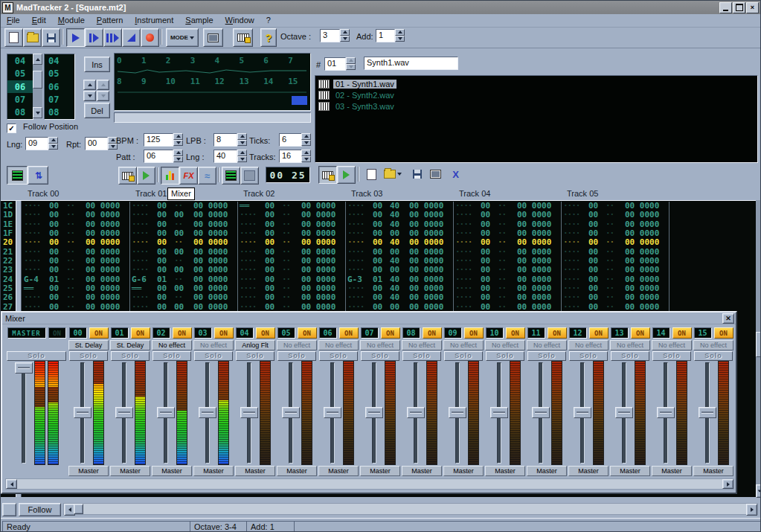  What do you see at coordinates (33, 37) in the screenshot?
I see `open-module-button` at bounding box center [33, 37].